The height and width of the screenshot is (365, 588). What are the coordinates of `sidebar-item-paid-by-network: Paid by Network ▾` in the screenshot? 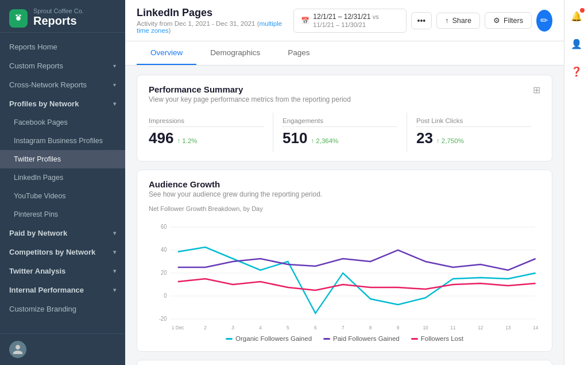 It's located at (63, 233).